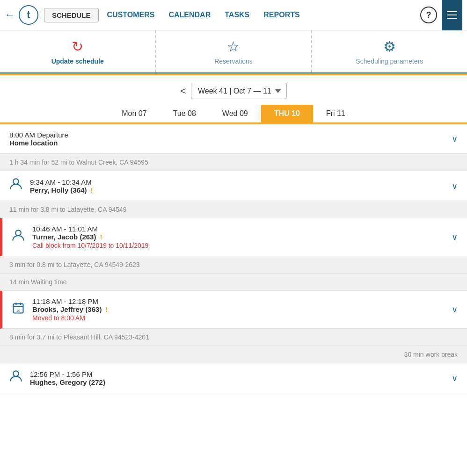  I want to click on turner-name: Turner, Jacob (263) !, so click(240, 237).